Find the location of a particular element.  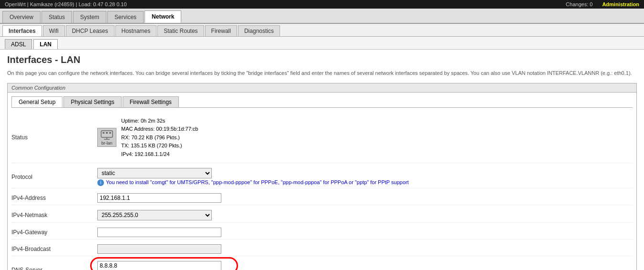

changes-label: Changes: 0 is located at coordinates (579, 4).